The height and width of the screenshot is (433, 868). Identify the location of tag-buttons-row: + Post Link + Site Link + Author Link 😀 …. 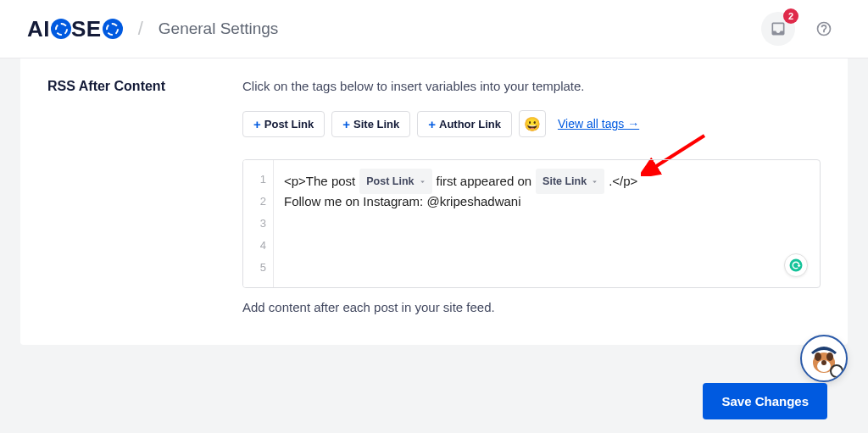
(531, 124).